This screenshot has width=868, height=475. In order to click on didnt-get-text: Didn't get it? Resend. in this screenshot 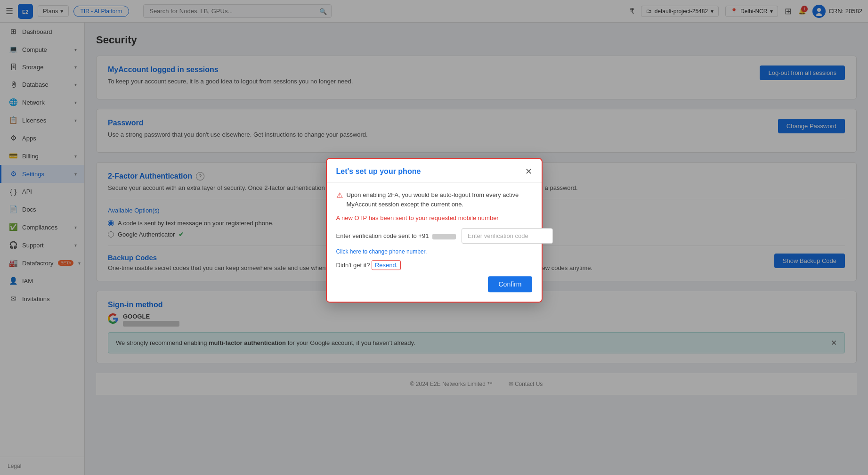, I will do `click(369, 265)`.